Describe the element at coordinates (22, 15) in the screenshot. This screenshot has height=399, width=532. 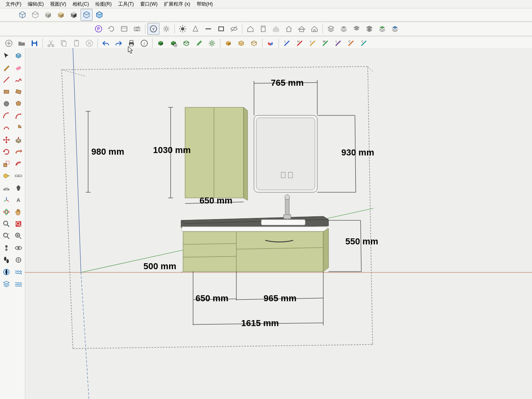
I see `style-wireframe-icon` at that location.